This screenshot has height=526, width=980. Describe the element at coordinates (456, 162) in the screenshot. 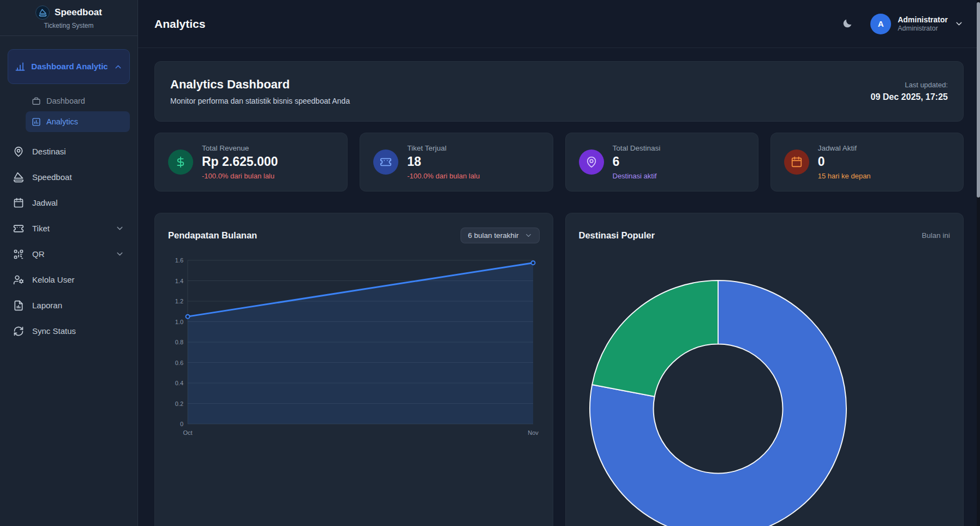

I see `stat-card-tiket-terjual: Tiket Terjual 18 -100.0% dari bulan lalu` at that location.